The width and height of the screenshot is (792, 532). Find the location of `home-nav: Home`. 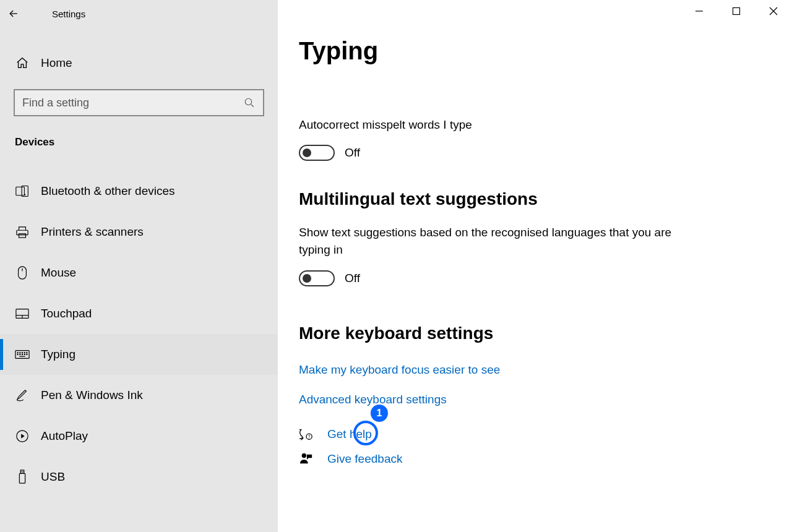

home-nav: Home is located at coordinates (139, 63).